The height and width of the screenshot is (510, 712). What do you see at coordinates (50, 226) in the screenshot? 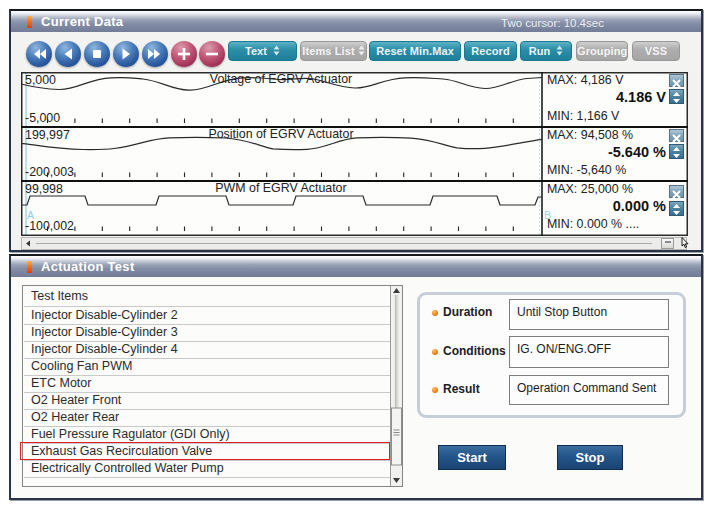
I see `svg-text: -100,002` at bounding box center [50, 226].